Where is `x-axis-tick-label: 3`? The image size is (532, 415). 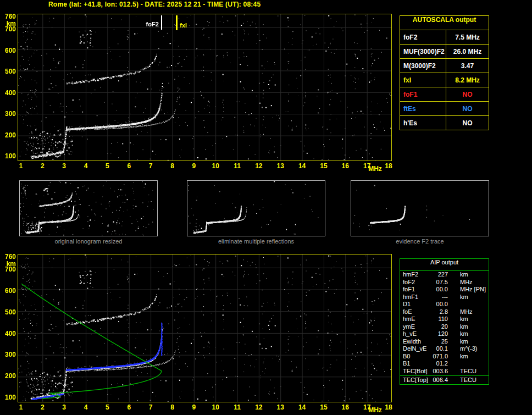
x-axis-tick-label: 3 is located at coordinates (64, 165).